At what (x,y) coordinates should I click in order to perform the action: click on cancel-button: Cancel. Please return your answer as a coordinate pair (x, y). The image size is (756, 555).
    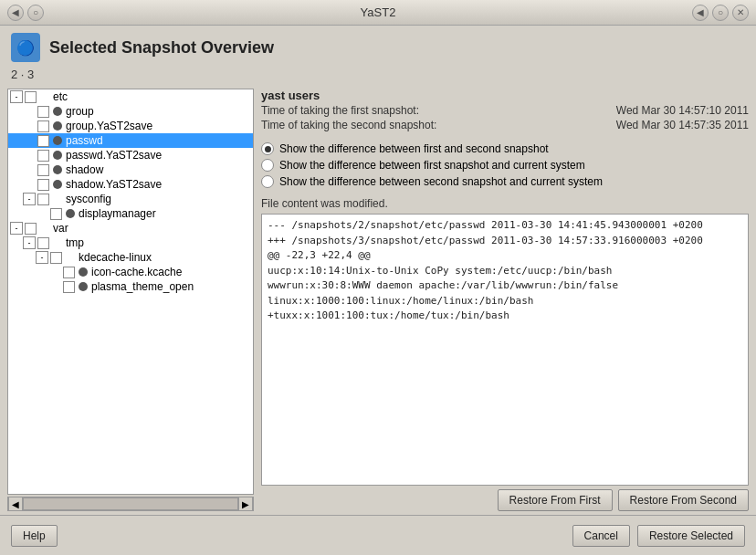
    Looking at the image, I should click on (601, 536).